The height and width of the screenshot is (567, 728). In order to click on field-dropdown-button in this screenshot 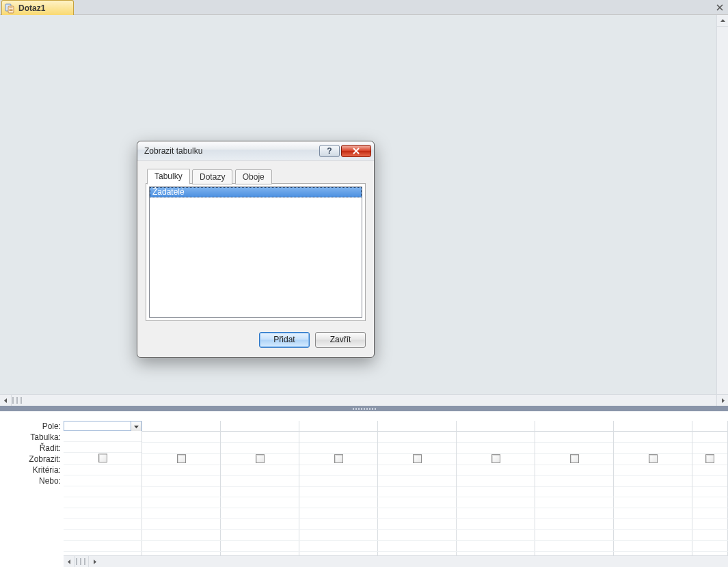, I will do `click(135, 426)`.